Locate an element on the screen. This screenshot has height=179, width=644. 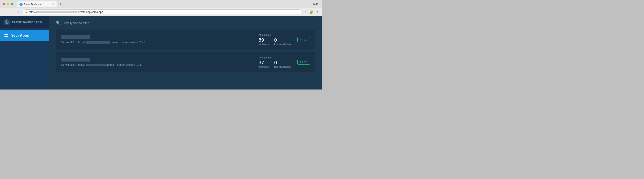
https-lock-icon: 🔒 is located at coordinates (26, 12).